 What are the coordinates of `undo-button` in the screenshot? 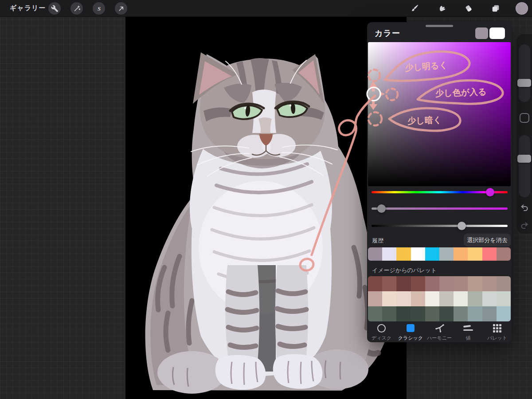 It's located at (524, 208).